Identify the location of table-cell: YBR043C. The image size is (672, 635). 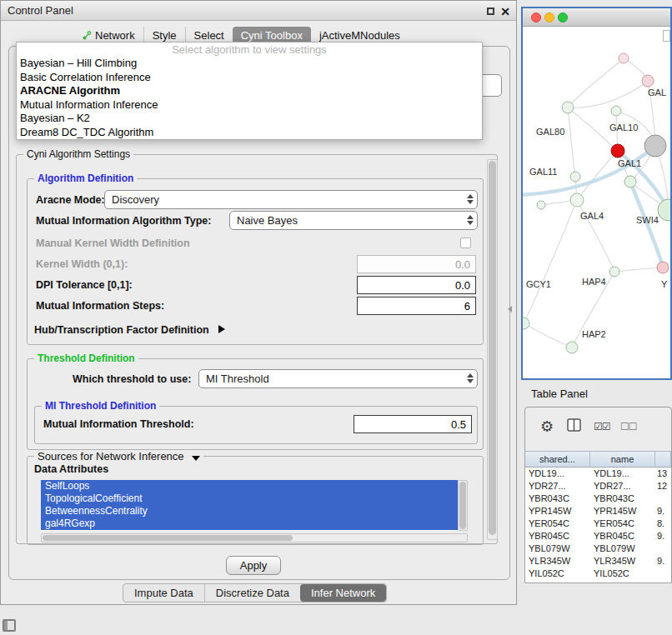
(558, 498).